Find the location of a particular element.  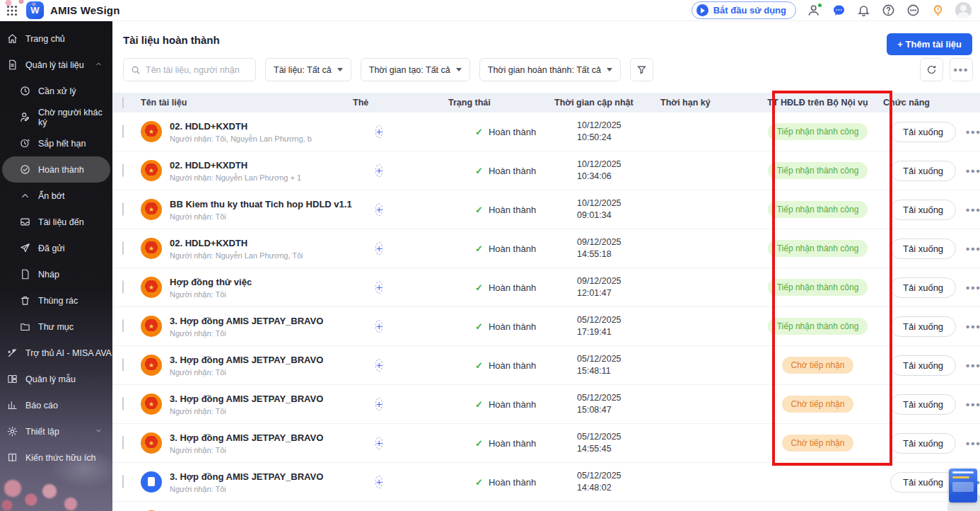

search-box is located at coordinates (189, 69).